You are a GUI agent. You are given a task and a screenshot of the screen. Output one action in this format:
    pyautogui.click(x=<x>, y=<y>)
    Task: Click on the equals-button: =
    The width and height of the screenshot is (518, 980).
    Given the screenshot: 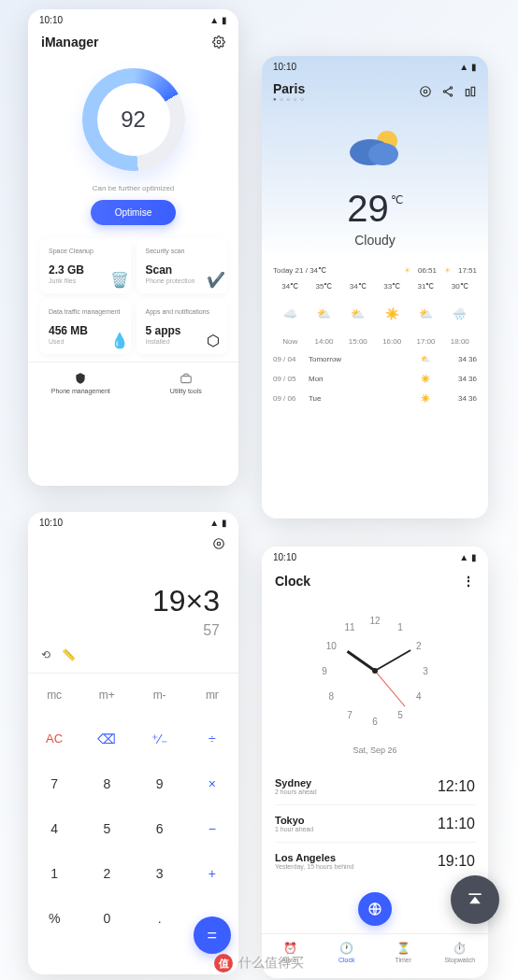 What is the action you would take?
    pyautogui.click(x=212, y=935)
    